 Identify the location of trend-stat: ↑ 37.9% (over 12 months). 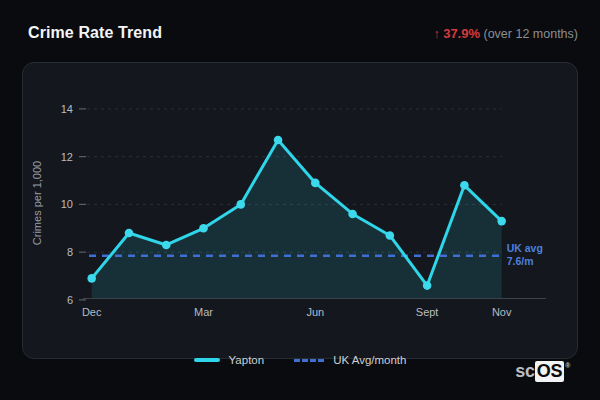
(506, 34).